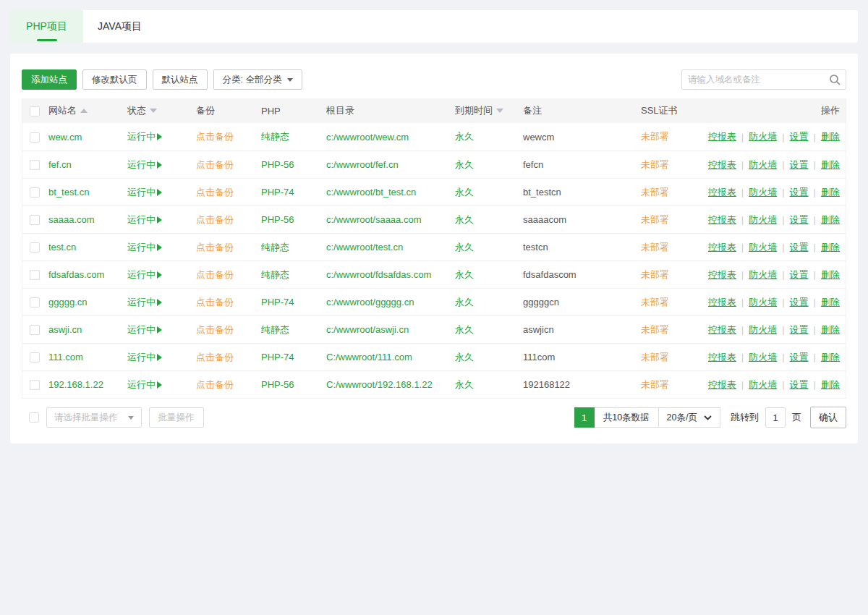 This screenshot has height=615, width=868. What do you see at coordinates (69, 192) in the screenshot?
I see `site-name-link: bt_test.cn` at bounding box center [69, 192].